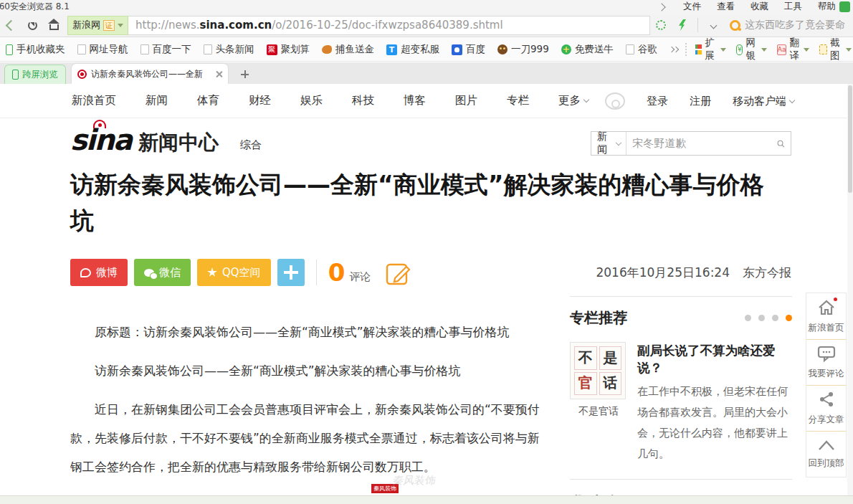 Image resolution: width=853 pixels, height=504 pixels. What do you see at coordinates (360, 277) in the screenshot?
I see `comment-label: 评论` at bounding box center [360, 277].